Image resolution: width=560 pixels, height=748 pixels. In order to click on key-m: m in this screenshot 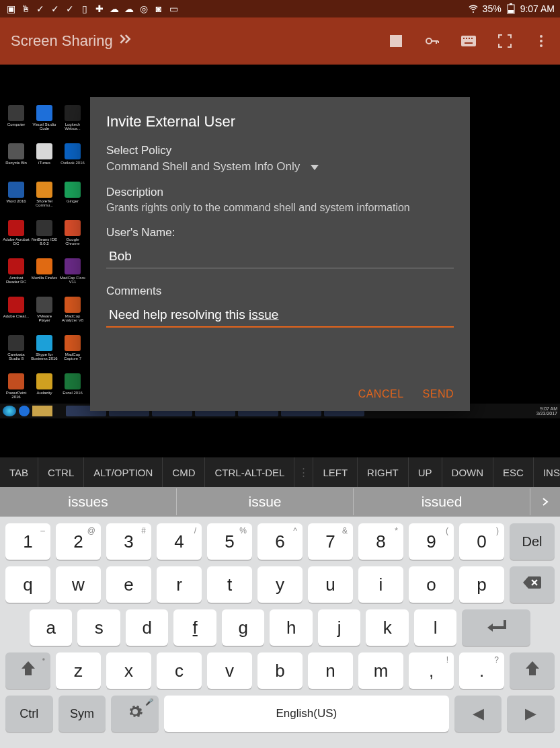, I will do `click(381, 671)`.